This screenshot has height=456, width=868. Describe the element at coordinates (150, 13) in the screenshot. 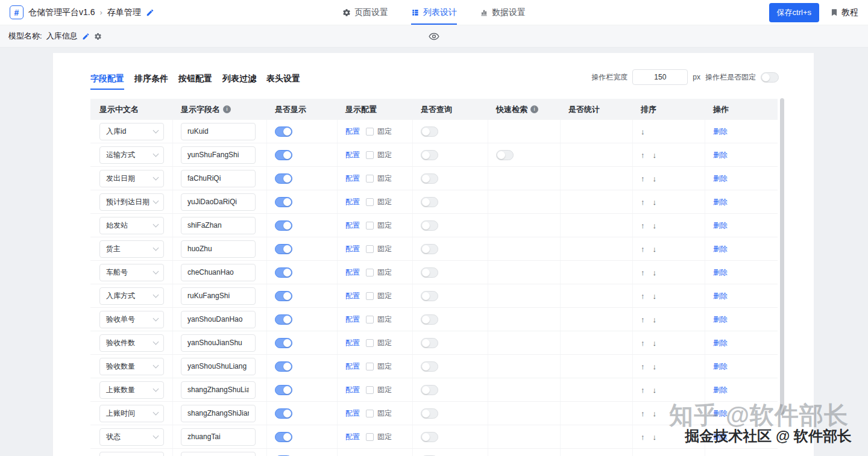

I see `edit-title-pencil-icon` at that location.